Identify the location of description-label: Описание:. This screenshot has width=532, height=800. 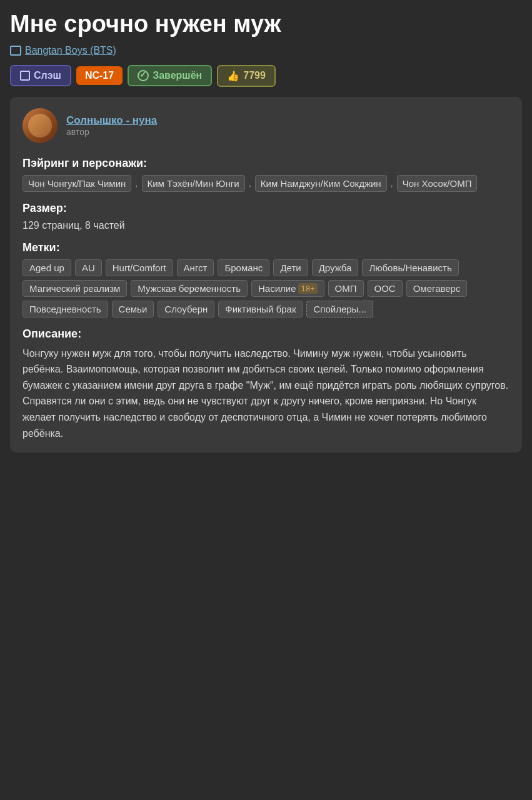
(266, 334).